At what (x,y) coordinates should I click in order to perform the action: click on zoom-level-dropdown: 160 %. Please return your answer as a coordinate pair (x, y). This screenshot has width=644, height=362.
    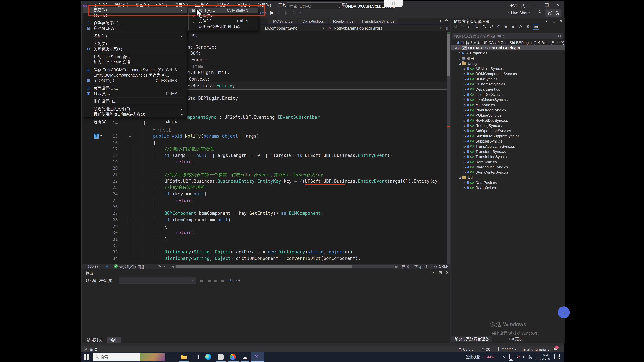
    Looking at the image, I should click on (92, 266).